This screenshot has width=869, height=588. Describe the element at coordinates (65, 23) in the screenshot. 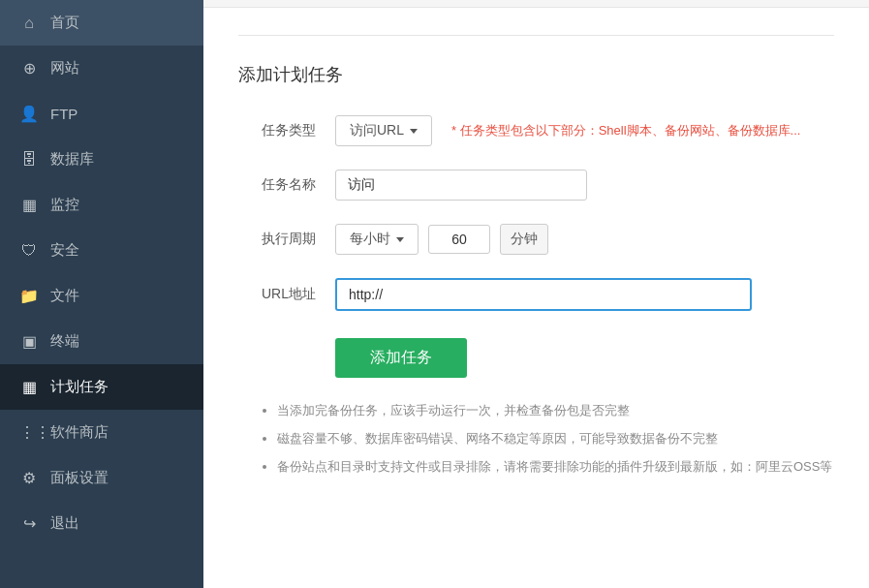

I see `sidebar-label-home: 首页` at that location.